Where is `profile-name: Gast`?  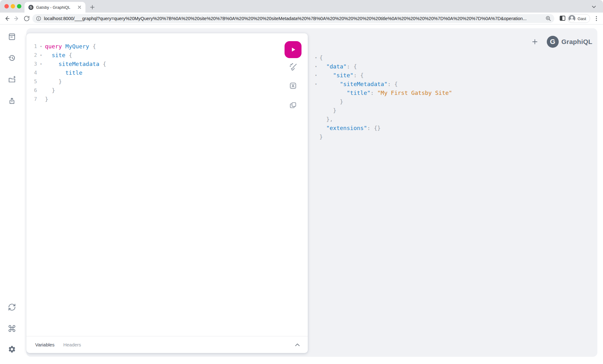 profile-name: Gast is located at coordinates (582, 19).